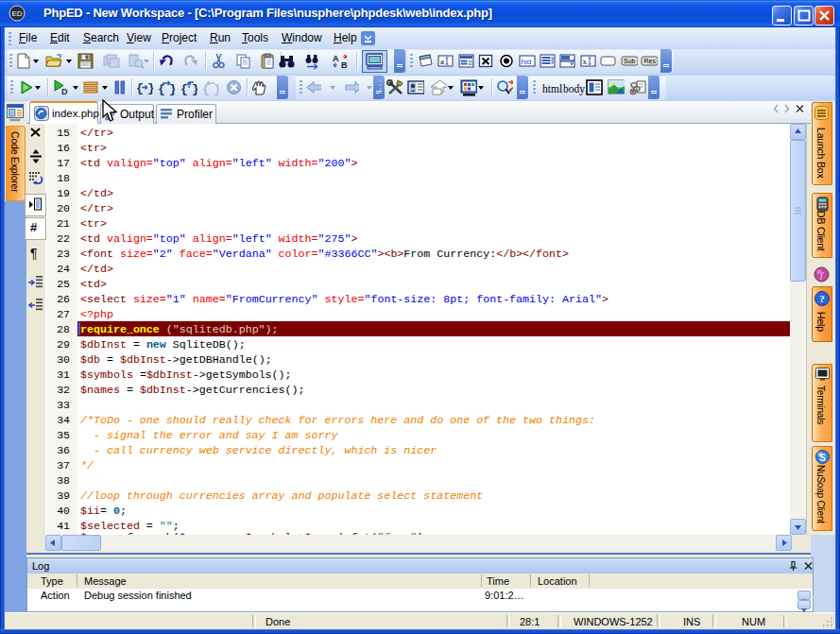 This screenshot has width=840, height=634. I want to click on svg-text: Res, so click(650, 60).